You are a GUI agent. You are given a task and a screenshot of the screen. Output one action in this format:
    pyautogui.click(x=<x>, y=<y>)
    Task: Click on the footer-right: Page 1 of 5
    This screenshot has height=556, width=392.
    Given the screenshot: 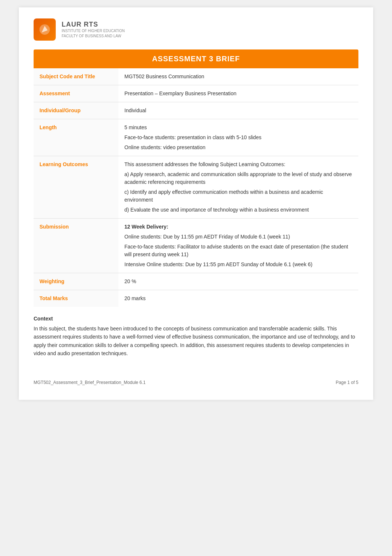 What is the action you would take?
    pyautogui.click(x=347, y=382)
    